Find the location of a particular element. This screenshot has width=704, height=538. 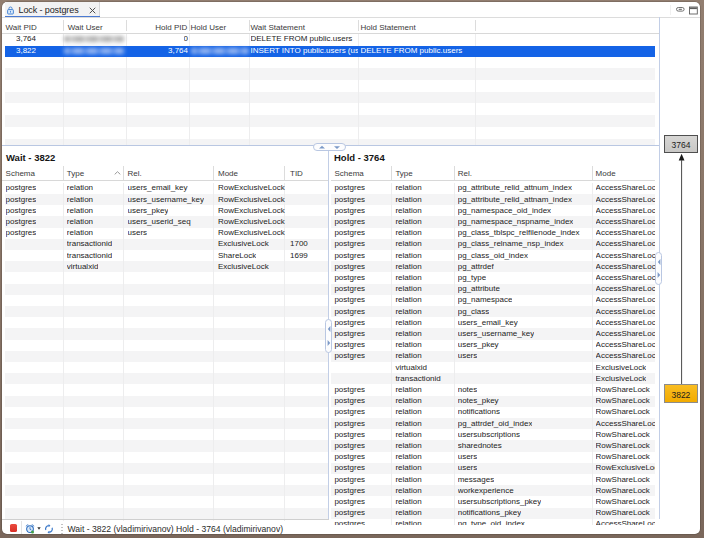

cell: notifications_pkey is located at coordinates (490, 513).